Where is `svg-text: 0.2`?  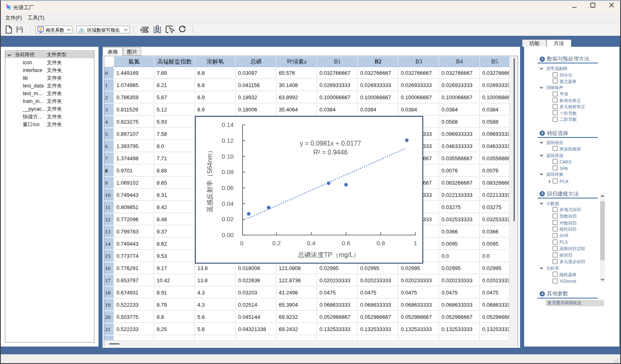
svg-text: 0.2 is located at coordinates (277, 243).